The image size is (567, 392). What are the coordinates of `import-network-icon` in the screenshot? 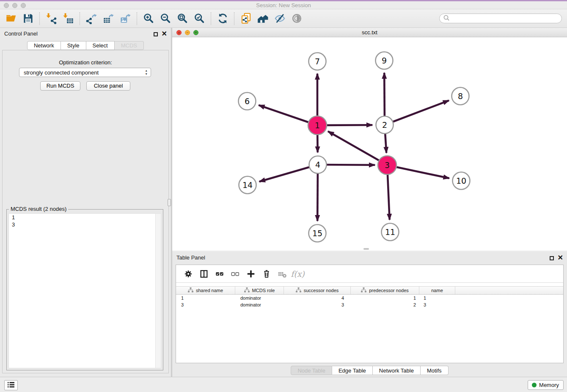 It's located at (51, 19).